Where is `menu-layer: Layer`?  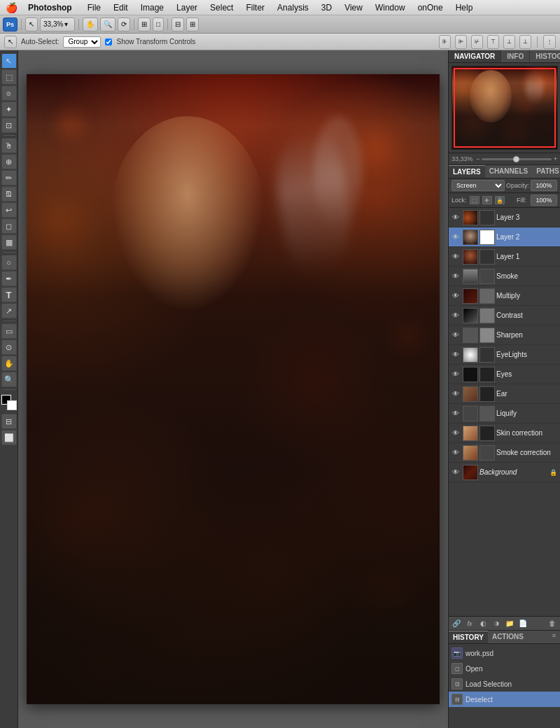 menu-layer: Layer is located at coordinates (187, 8).